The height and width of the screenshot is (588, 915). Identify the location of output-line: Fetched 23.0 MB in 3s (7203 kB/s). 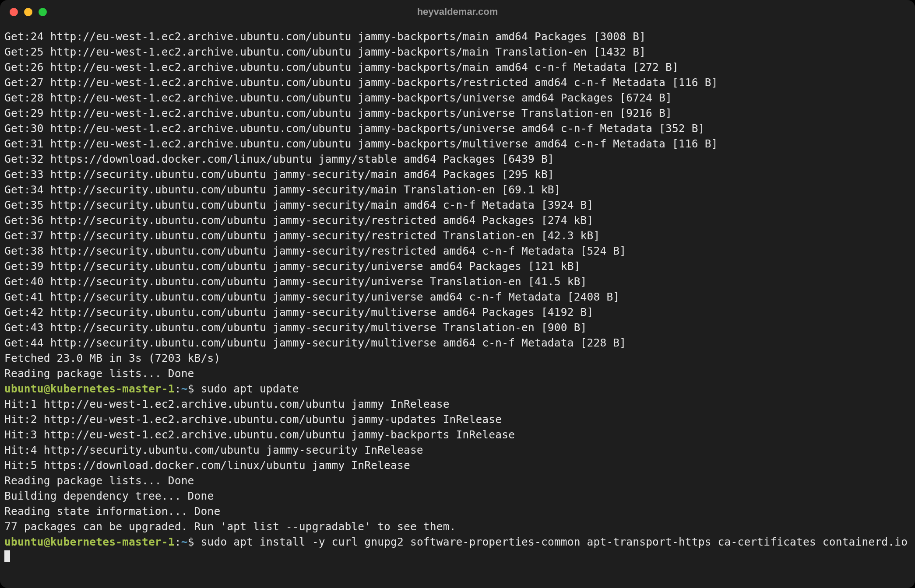
(112, 358).